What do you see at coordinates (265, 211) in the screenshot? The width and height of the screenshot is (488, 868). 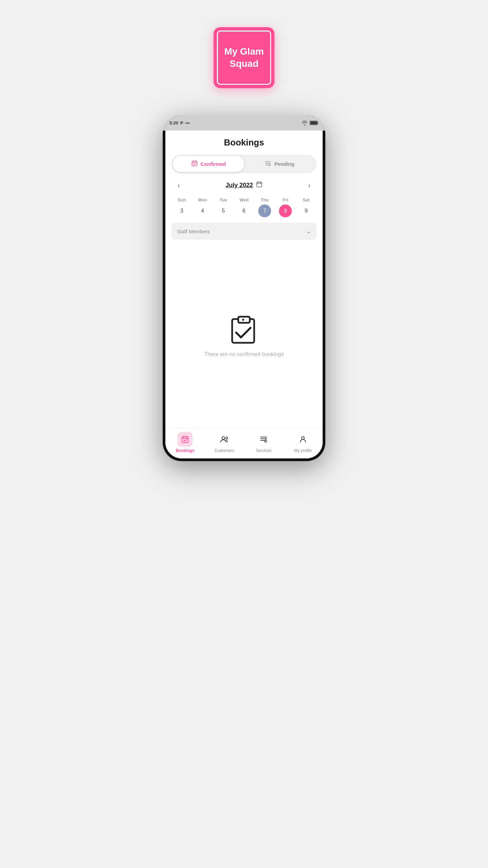 I see `cal-day-7-selected: 7` at bounding box center [265, 211].